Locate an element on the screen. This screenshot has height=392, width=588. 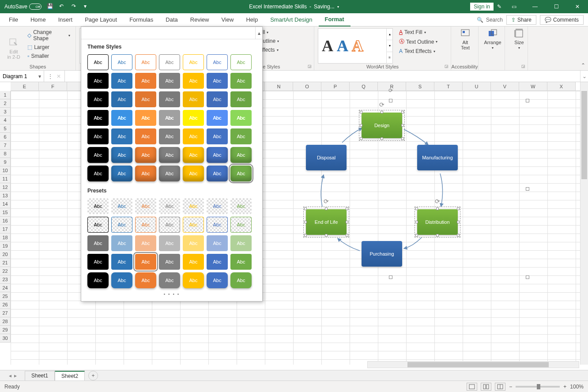
gallery-resize-grip: • • • • is located at coordinates (172, 293).